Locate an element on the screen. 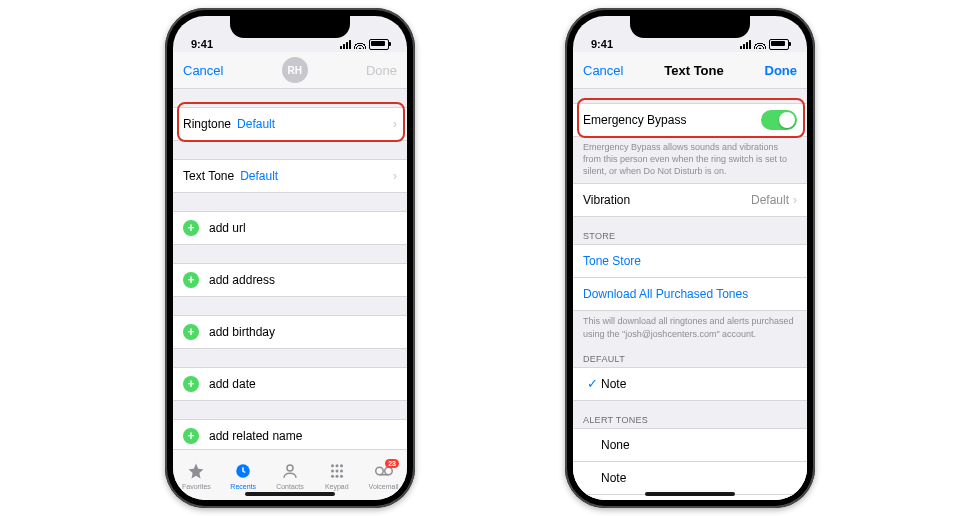 The image size is (980, 516). add-related-label: add related name is located at coordinates (256, 436).